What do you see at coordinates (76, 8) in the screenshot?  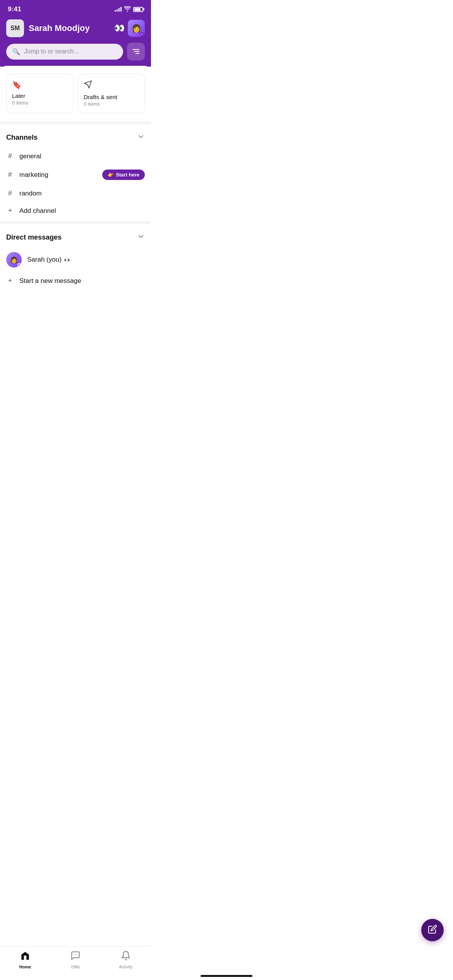 I see `status-bar: 9:41` at bounding box center [76, 8].